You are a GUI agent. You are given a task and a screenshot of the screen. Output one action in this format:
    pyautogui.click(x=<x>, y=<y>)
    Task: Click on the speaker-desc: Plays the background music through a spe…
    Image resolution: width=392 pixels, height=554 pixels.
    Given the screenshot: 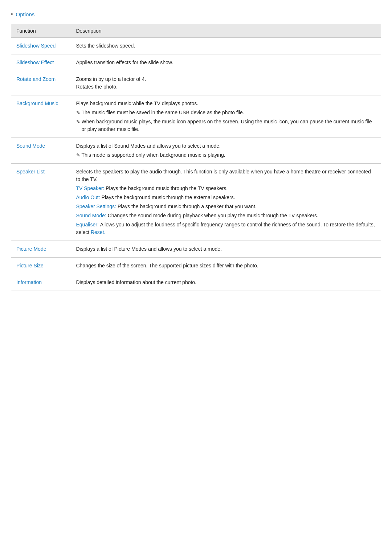 What is the action you would take?
    pyautogui.click(x=187, y=206)
    